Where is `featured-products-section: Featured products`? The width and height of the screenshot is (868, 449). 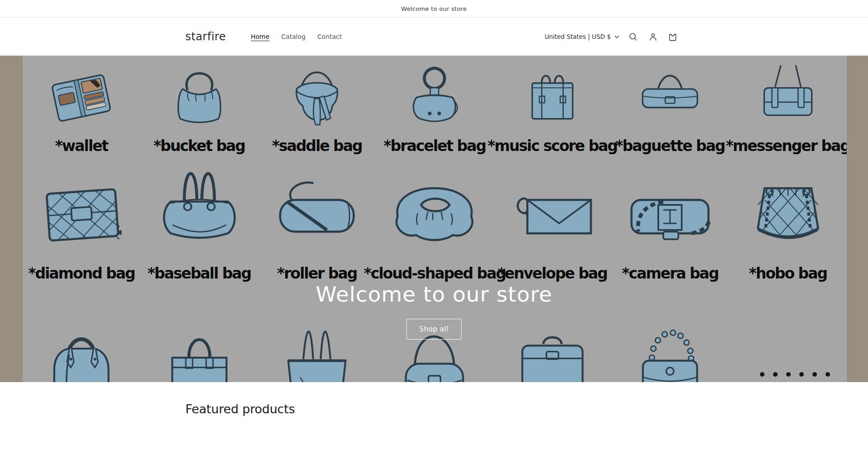
featured-products-section: Featured products is located at coordinates (434, 399).